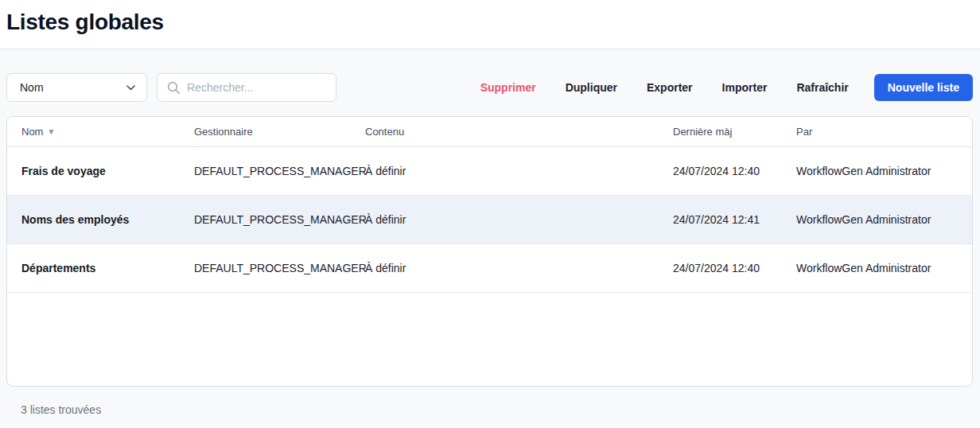  What do you see at coordinates (519, 132) in the screenshot?
I see `column-header-contenu: Contenu` at bounding box center [519, 132].